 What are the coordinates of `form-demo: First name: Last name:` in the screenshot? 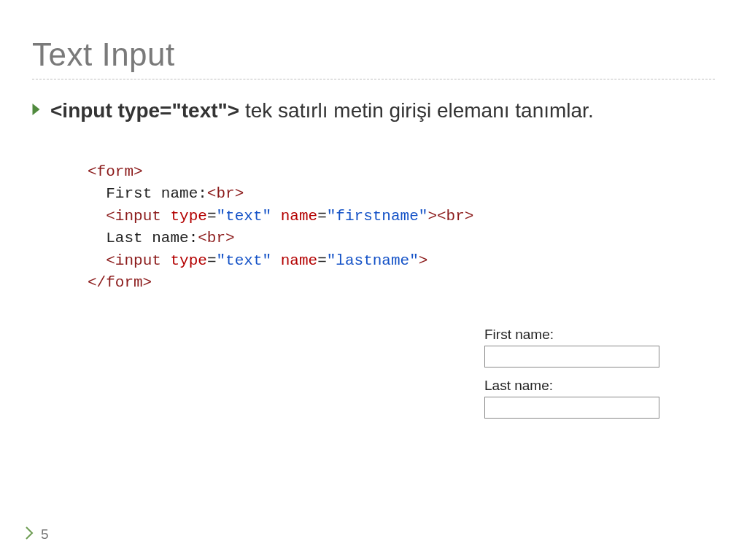 It's located at (572, 378).